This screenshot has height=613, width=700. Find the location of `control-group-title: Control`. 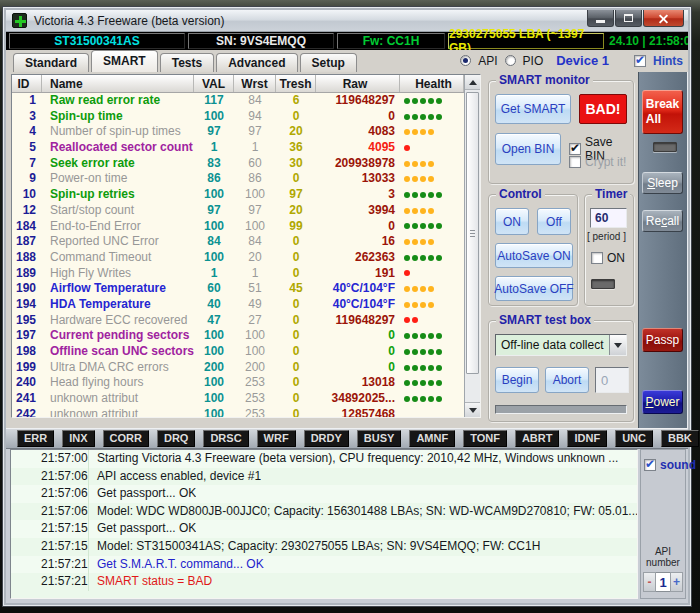

control-group-title: Control is located at coordinates (520, 194).